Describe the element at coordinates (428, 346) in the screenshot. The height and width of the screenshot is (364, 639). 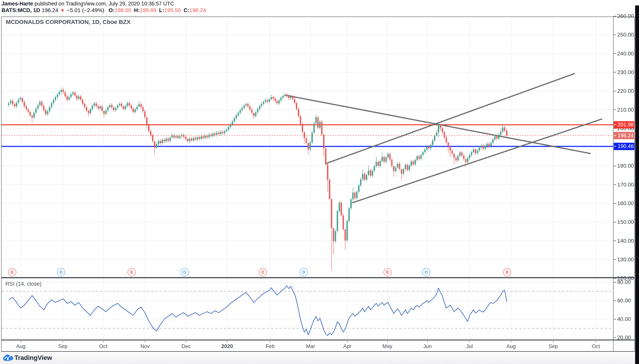
I see `month-label: Jun` at that location.